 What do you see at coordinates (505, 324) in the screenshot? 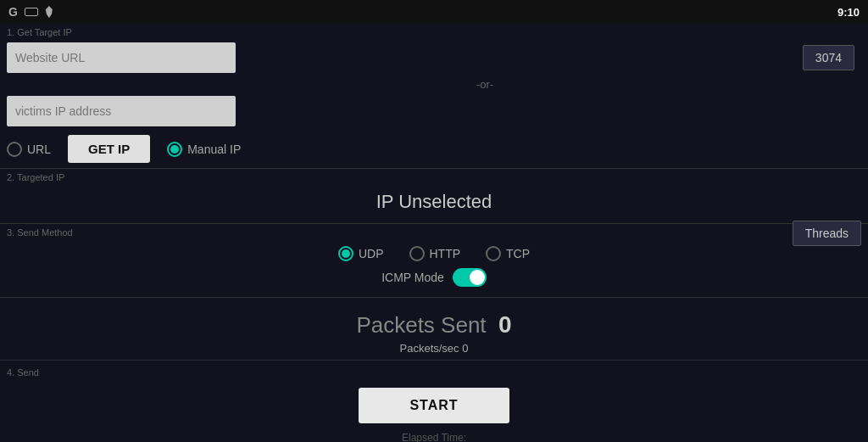
I see `packets-sent-count: 0` at bounding box center [505, 324].